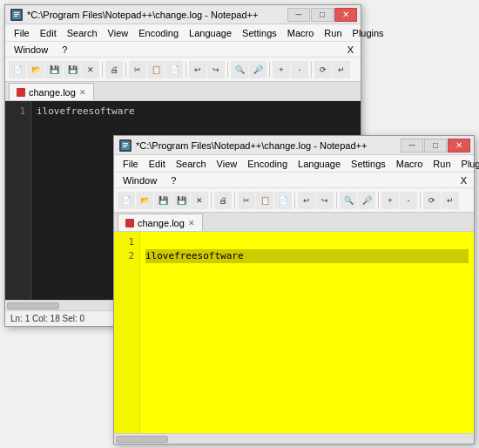 This screenshot has width=479, height=448. What do you see at coordinates (82, 33) in the screenshot?
I see `menu-search: Search` at bounding box center [82, 33].